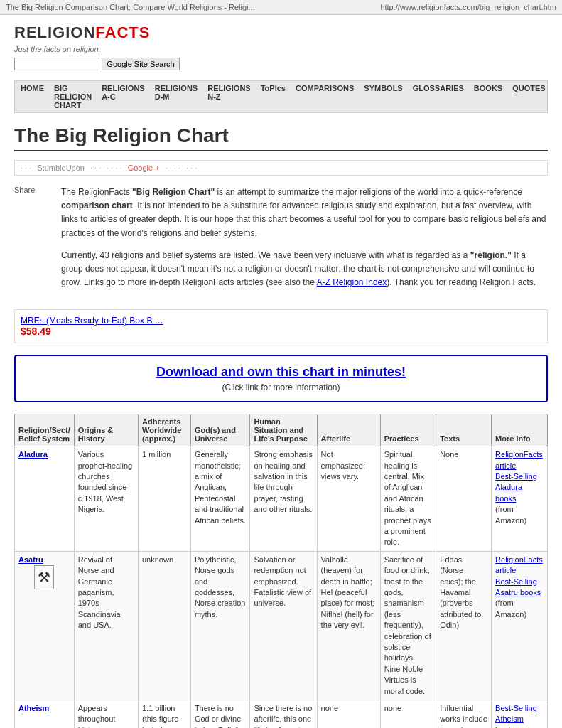  What do you see at coordinates (281, 714) in the screenshot?
I see `table-row: Atheism Appears throughout history (incl…` at bounding box center [281, 714].